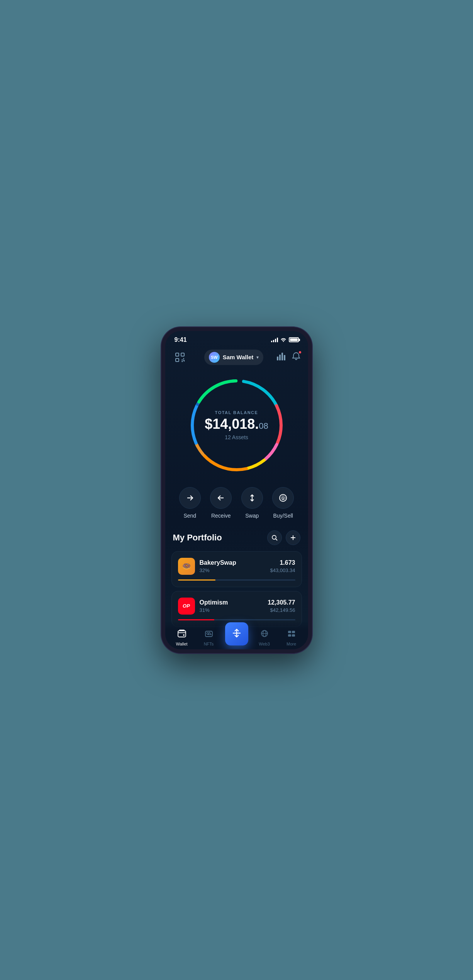  I want to click on send-button: Send, so click(190, 503).